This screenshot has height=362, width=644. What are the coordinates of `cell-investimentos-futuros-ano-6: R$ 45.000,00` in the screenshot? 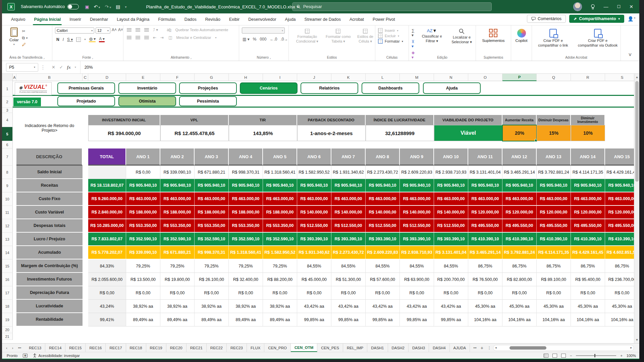 It's located at (314, 280).